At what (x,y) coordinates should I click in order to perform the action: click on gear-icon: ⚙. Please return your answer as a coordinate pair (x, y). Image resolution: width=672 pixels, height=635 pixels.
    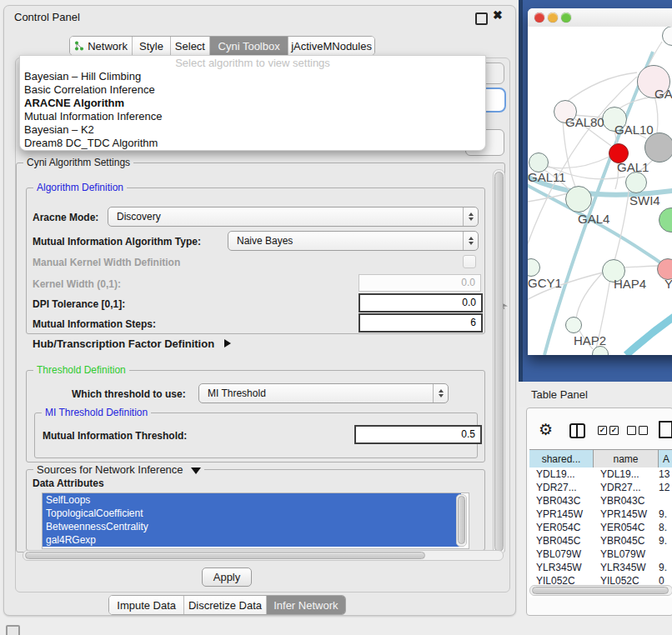
    Looking at the image, I should click on (545, 430).